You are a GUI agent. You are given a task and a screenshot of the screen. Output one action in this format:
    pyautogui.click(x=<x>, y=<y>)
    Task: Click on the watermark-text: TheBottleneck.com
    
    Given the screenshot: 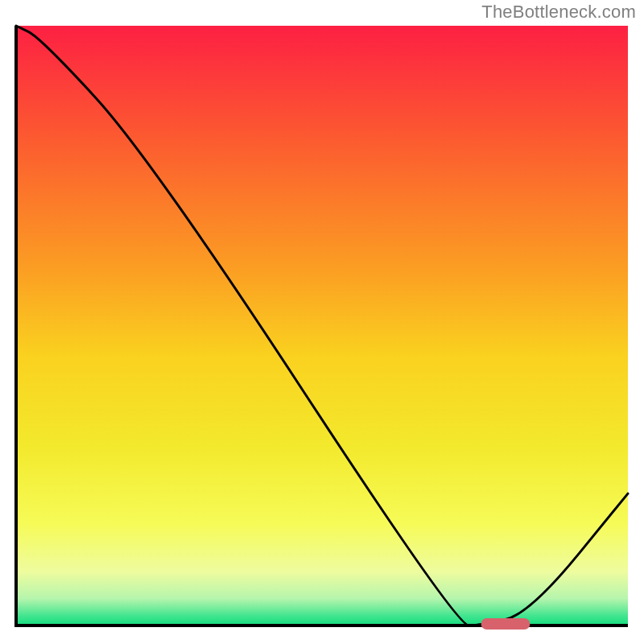 What is the action you would take?
    pyautogui.click(x=559, y=12)
    